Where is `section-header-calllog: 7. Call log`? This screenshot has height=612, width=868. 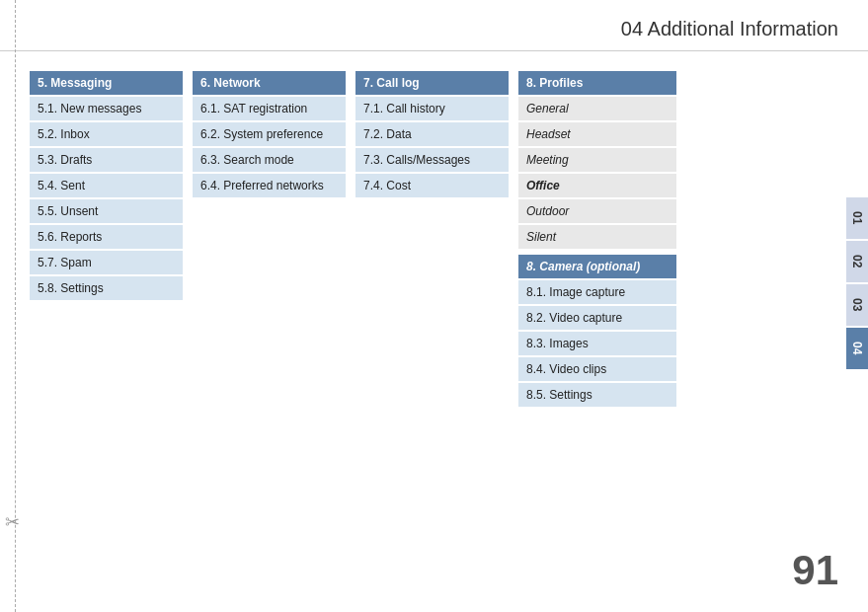 section-header-calllog: 7. Call log is located at coordinates (433, 83).